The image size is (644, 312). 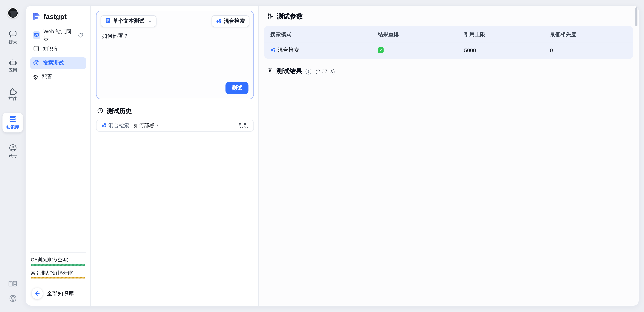 What do you see at coordinates (118, 126) in the screenshot?
I see `history-mode-label: 混合检索` at bounding box center [118, 126].